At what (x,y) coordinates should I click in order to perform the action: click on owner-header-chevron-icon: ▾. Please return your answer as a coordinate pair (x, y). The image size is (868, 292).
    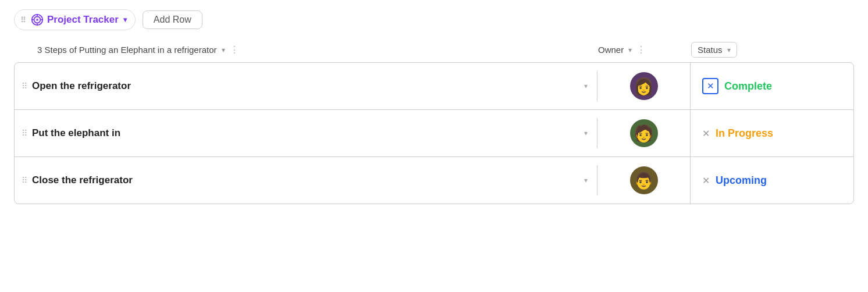
    Looking at the image, I should click on (630, 50).